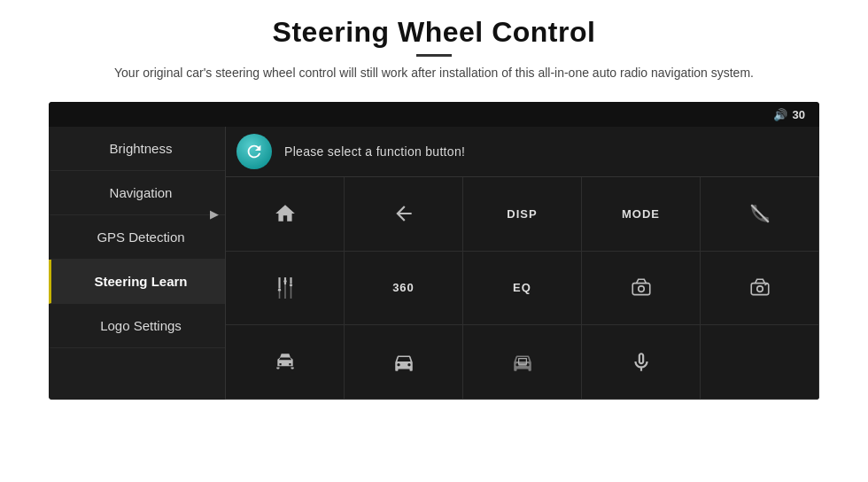 This screenshot has height=482, width=868. Describe the element at coordinates (641, 214) in the screenshot. I see `grid-btn-mode: MODE` at that location.